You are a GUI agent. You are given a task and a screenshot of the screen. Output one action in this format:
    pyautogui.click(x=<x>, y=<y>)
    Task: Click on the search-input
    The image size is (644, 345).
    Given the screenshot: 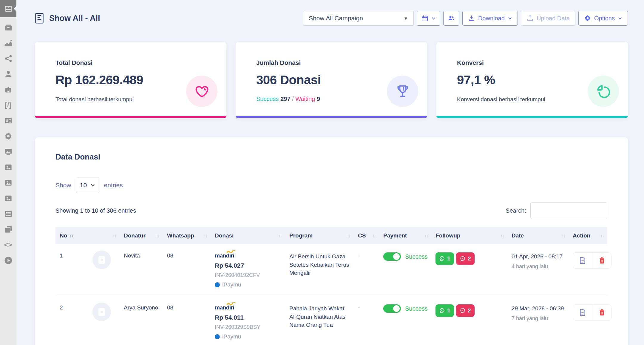 What is the action you would take?
    pyautogui.click(x=569, y=211)
    